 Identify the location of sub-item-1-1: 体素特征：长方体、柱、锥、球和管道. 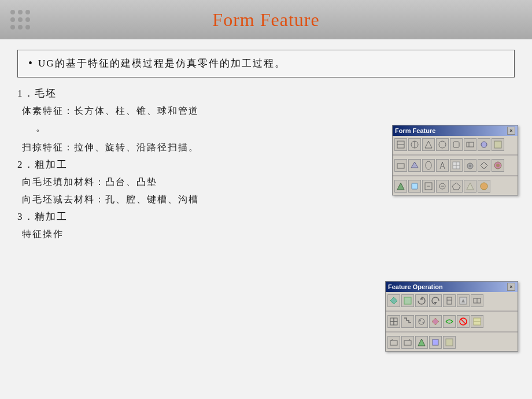
(266, 111).